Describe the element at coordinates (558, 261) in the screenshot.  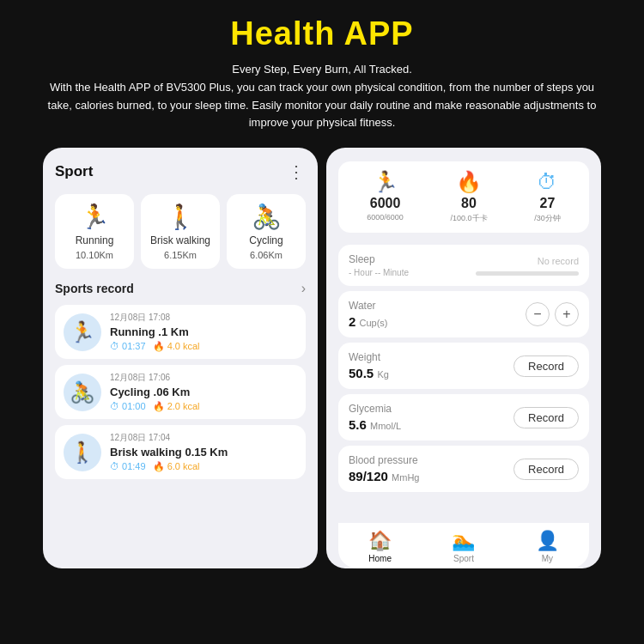
I see `sleep-no-record: No record` at that location.